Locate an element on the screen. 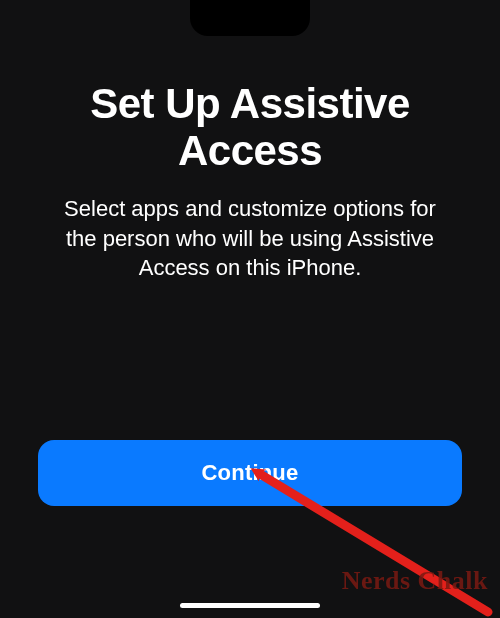  watermark-text: Nerds Chalk is located at coordinates (415, 581).